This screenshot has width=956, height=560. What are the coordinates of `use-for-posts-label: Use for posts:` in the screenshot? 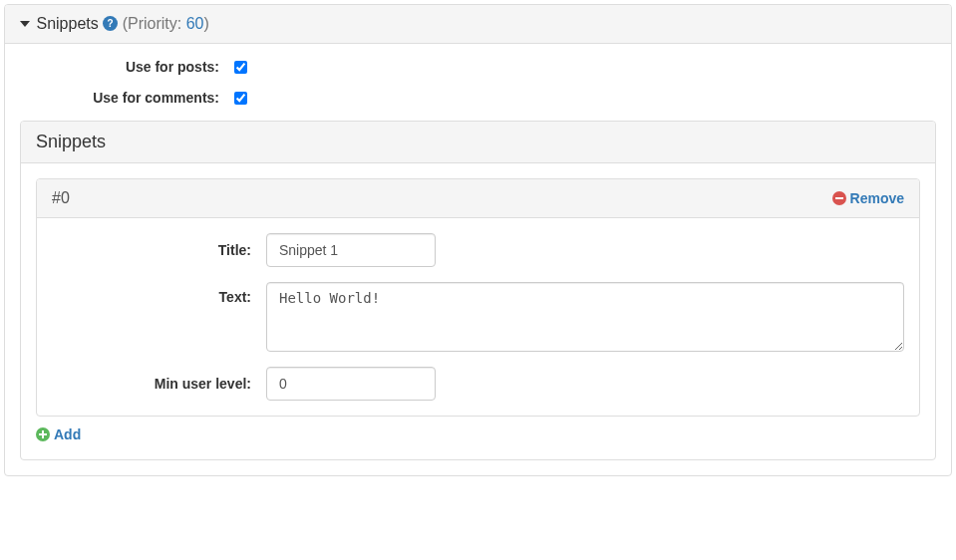 It's located at (128, 67).